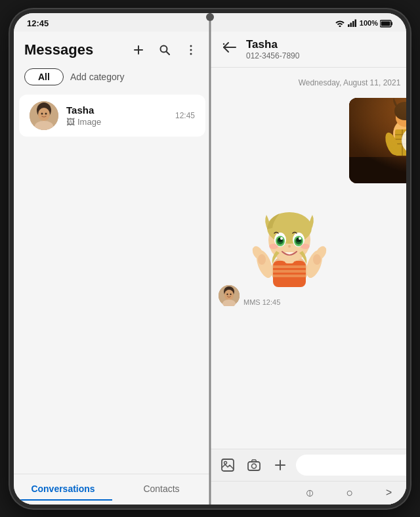  Describe the element at coordinates (280, 465) in the screenshot. I see `attach-button` at that location.